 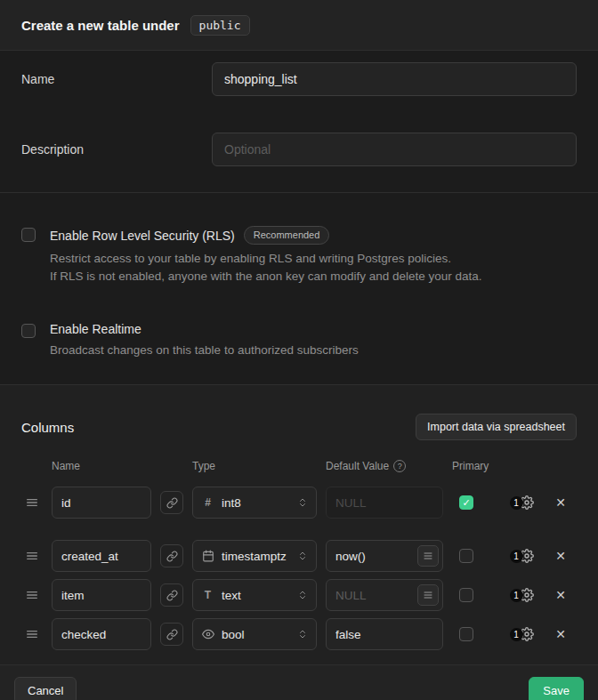 I want to click on import-spreadsheet-button: Import data via spreadsheet, so click(x=497, y=427).